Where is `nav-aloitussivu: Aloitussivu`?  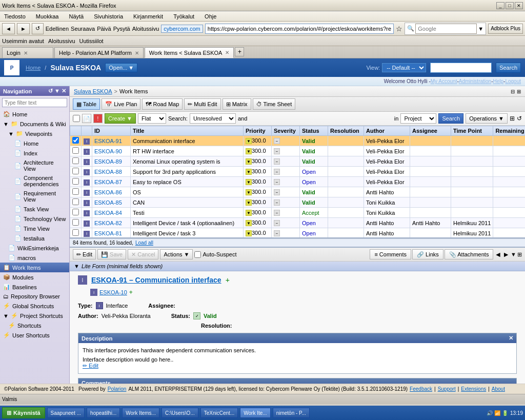
nav-aloitussivu: Aloitussivu is located at coordinates (146, 29).